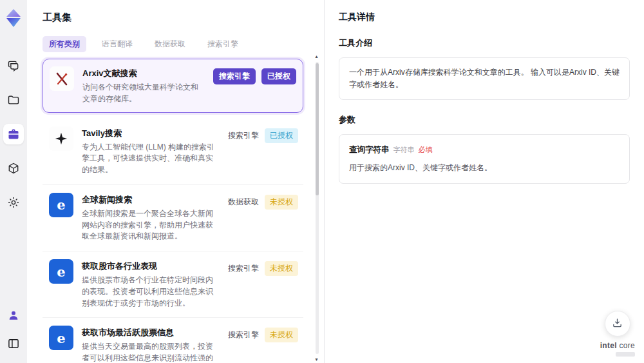 Image resolution: width=644 pixels, height=363 pixels. Describe the element at coordinates (14, 344) in the screenshot. I see `sidebar-item-collapse` at that location.